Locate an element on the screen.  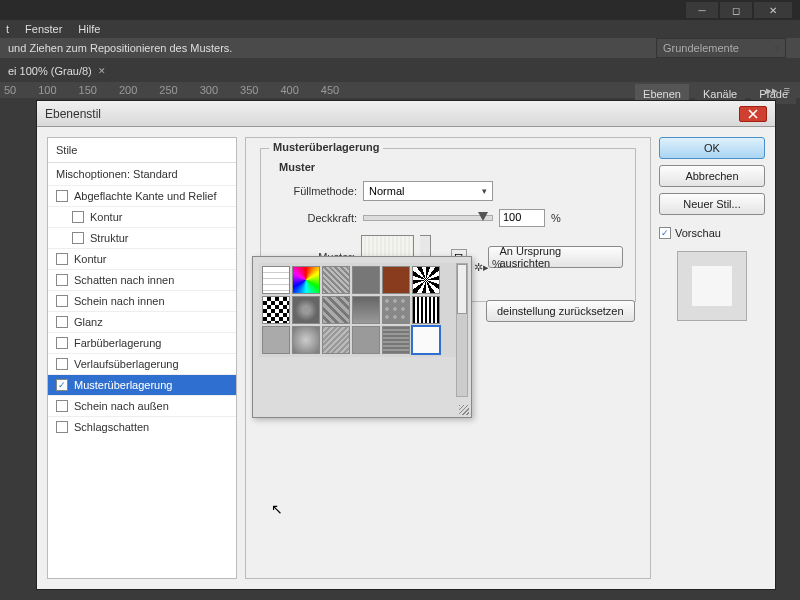
style-item: Schlagschatten is located at coordinates (142, 426).